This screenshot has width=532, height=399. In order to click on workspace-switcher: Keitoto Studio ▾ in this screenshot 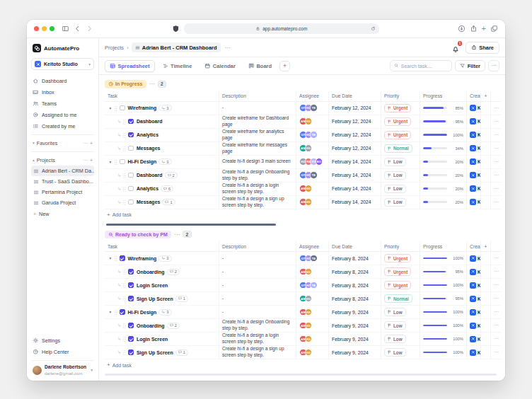, I will do `click(62, 64)`.